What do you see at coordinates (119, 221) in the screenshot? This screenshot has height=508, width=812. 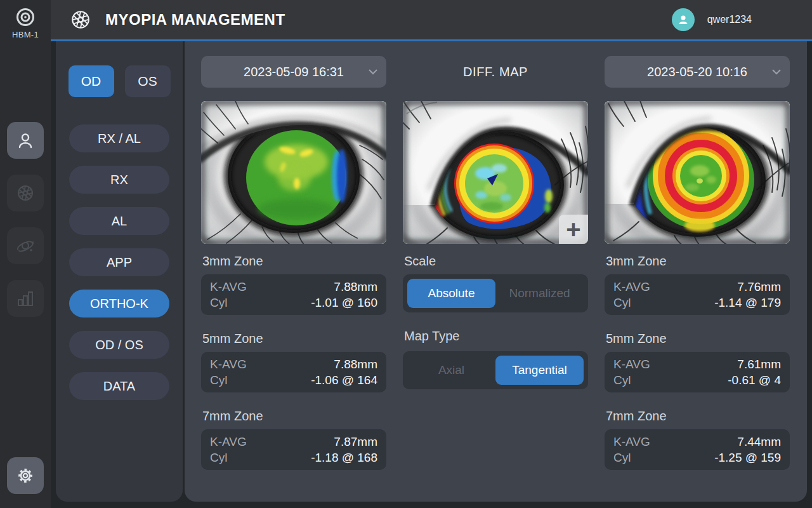 I see `menu-item-al: AL` at bounding box center [119, 221].